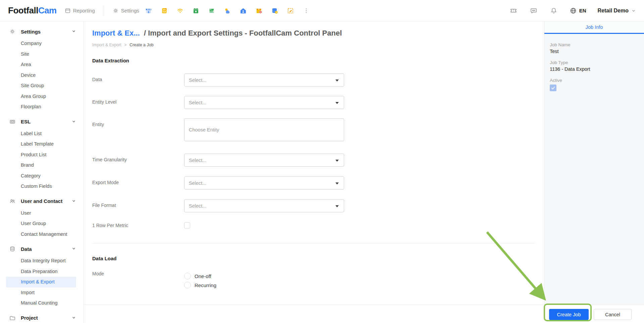 Image resolution: width=644 pixels, height=323 pixels. I want to click on create-job-button: Create Job, so click(569, 315).